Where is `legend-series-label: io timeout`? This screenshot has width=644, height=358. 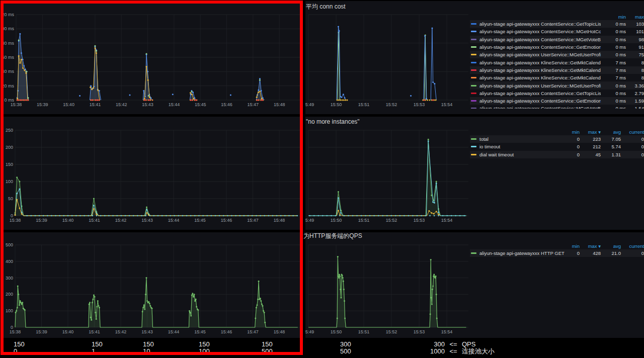 legend-series-label: io timeout is located at coordinates (522, 147).